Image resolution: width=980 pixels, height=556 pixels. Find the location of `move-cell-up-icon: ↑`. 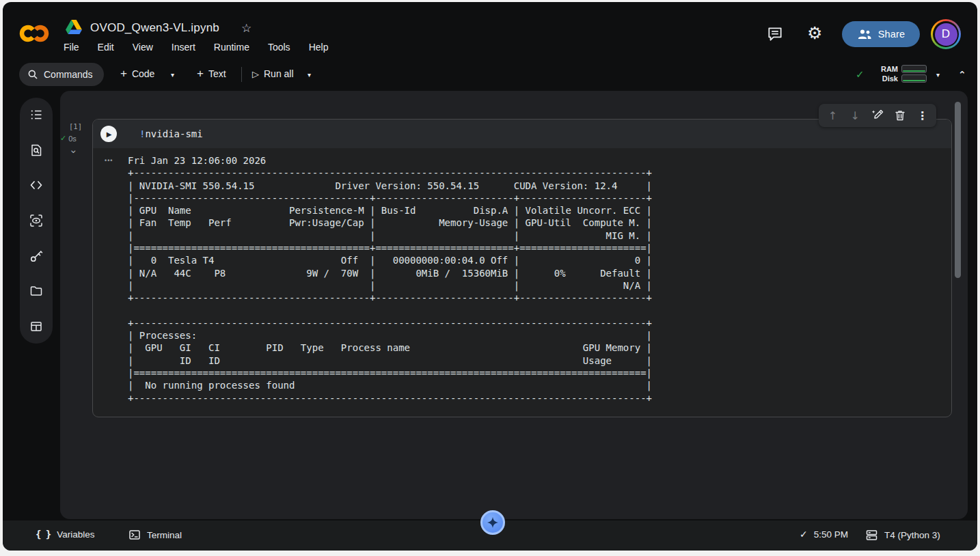

move-cell-up-icon: ↑ is located at coordinates (832, 116).